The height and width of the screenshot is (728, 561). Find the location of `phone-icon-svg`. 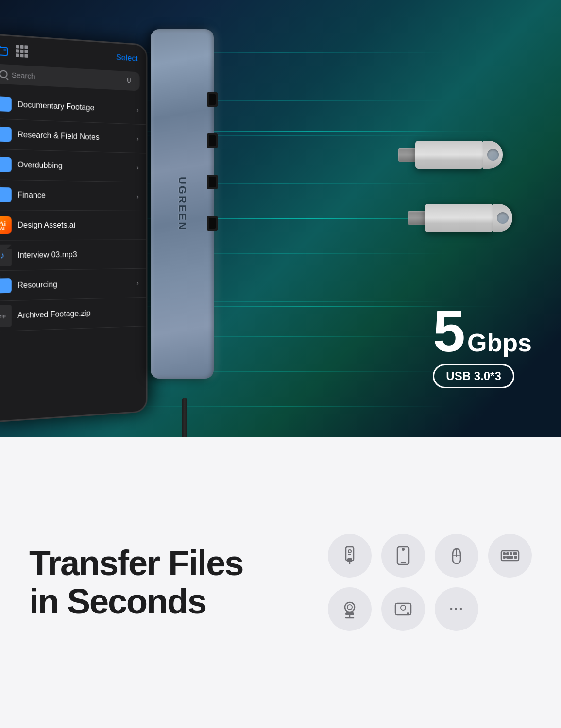

phone-icon-svg is located at coordinates (403, 556).